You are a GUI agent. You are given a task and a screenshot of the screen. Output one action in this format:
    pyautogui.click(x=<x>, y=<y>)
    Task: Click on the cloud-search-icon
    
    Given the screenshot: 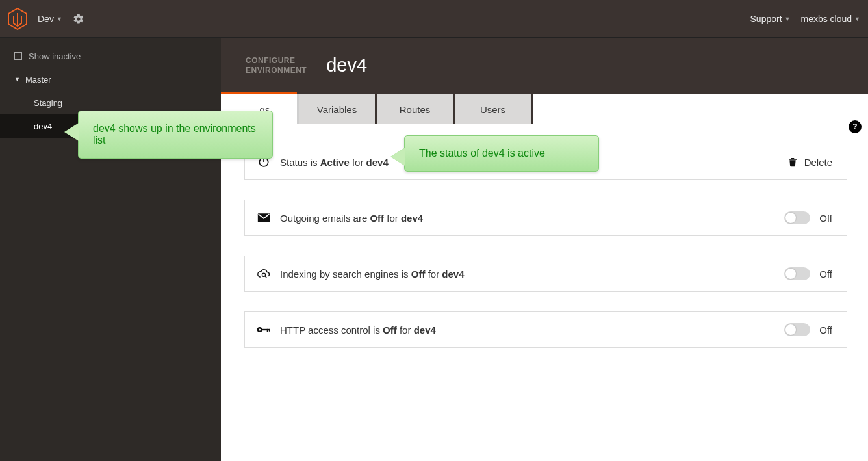 What is the action you would take?
    pyautogui.click(x=264, y=274)
    